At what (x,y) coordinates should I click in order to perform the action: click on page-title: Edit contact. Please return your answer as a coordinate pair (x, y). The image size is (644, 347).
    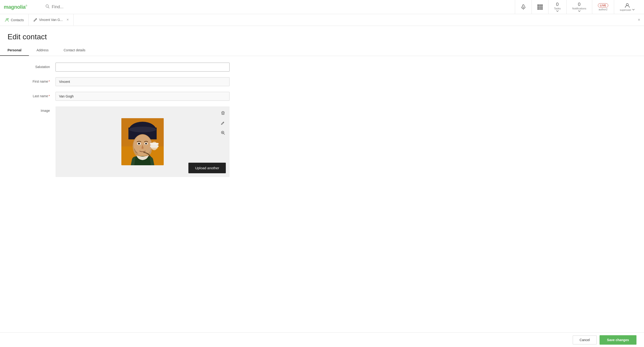
    Looking at the image, I should click on (322, 36).